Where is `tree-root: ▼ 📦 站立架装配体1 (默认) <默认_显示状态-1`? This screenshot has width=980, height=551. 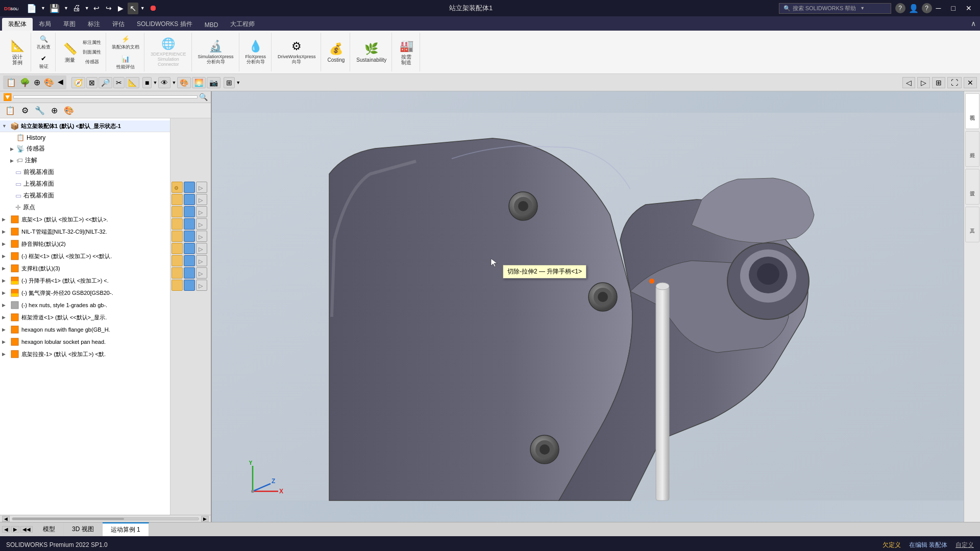
tree-root: ▼ 📦 站立架装配体1 (默认) <默认_显示状态-1 is located at coordinates (85, 127).